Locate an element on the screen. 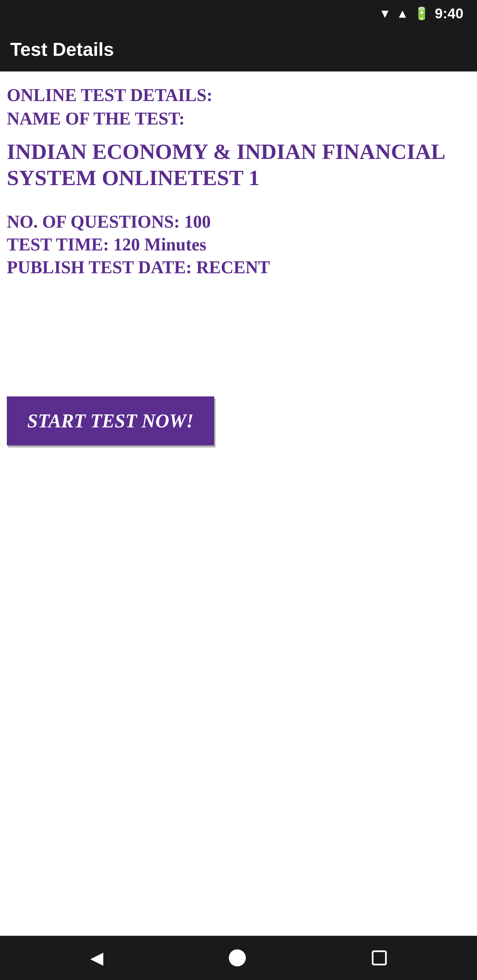 The width and height of the screenshot is (477, 980). online-test-details-label: ONLINE TEST DETAILS: is located at coordinates (238, 95).